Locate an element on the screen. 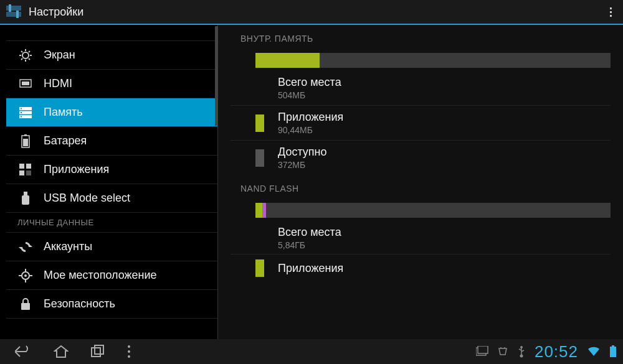 This screenshot has width=623, height=364. sidebar-item-label: HDMI is located at coordinates (58, 83).